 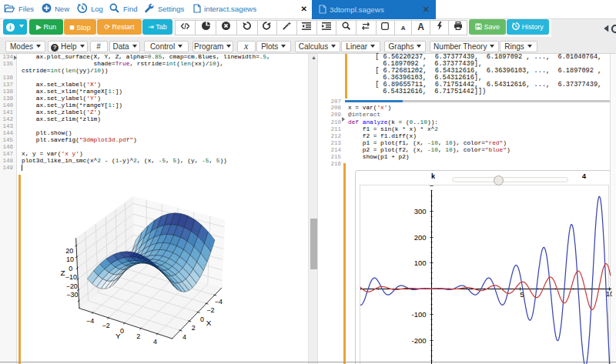 I want to click on svg-text: -200, so click(x=419, y=340).